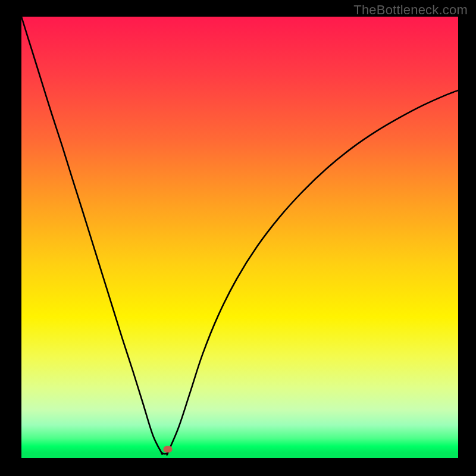 The image size is (476, 476). What do you see at coordinates (168, 450) in the screenshot?
I see `optimal-point-marker` at bounding box center [168, 450].